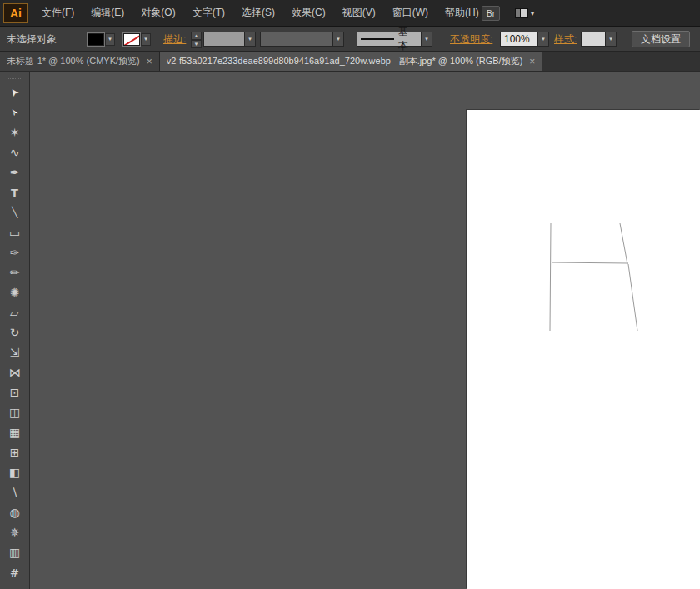 The image size is (700, 589). Describe the element at coordinates (208, 13) in the screenshot. I see `menu-type: 文字(T)` at that location.